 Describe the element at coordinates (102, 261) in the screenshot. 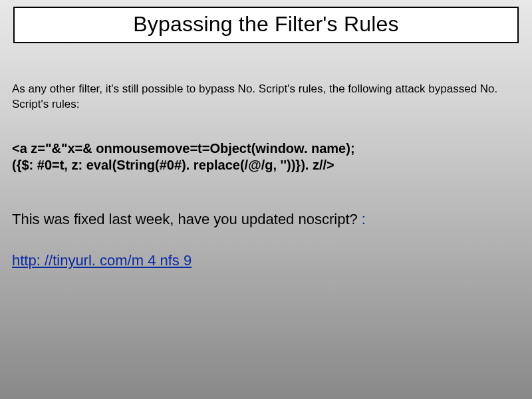

I see `tinyurl-link: http: //tinyurl. com/m 4 nfs 9` at that location.